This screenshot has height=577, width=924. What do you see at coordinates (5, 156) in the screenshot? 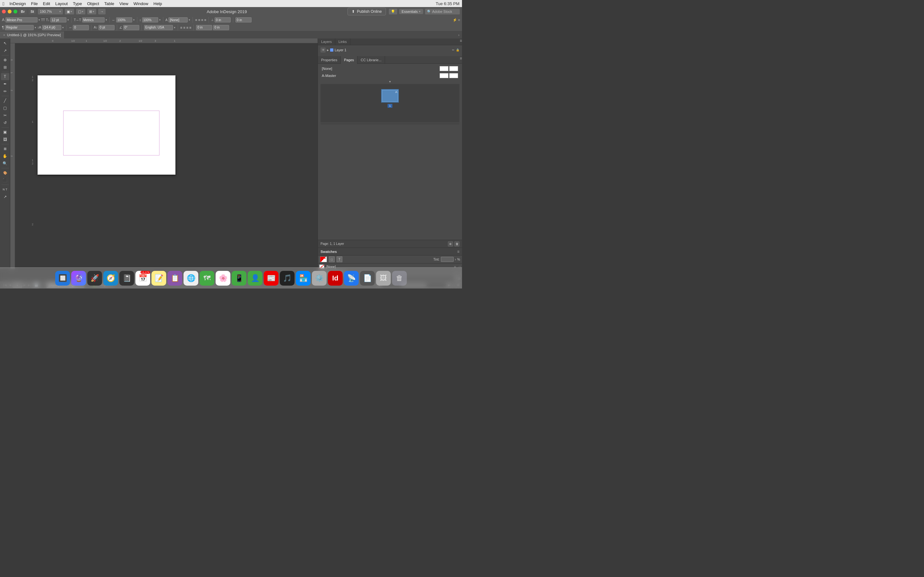
I see `hand-tool: ✋` at bounding box center [5, 156].